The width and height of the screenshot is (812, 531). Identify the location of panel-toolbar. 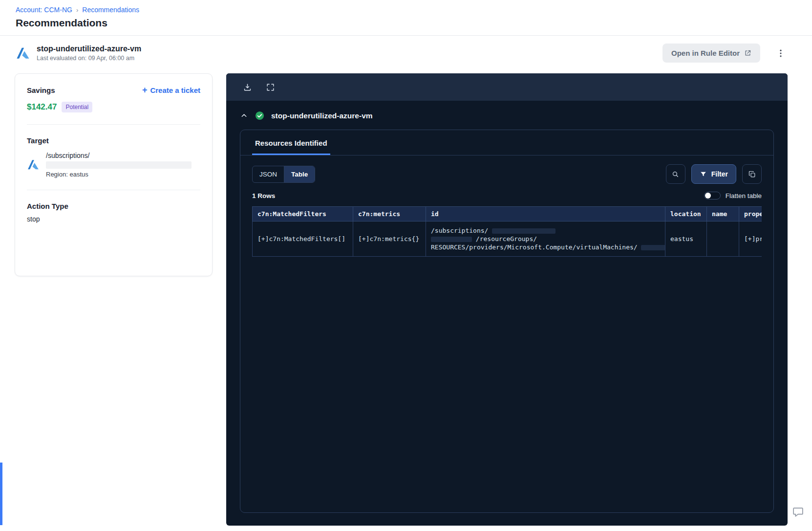
(507, 87).